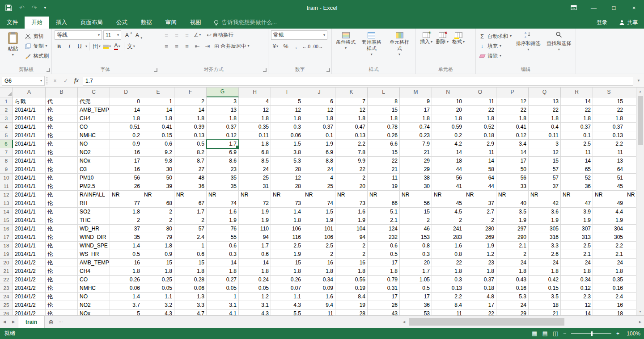 This screenshot has width=644, height=339. Describe the element at coordinates (513, 238) in the screenshot. I see `cell-P17: 290` at that location.